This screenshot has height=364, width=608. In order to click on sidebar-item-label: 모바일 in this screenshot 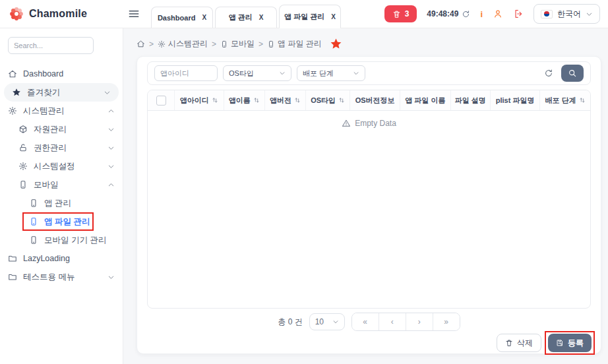, I will do `click(46, 185)`.